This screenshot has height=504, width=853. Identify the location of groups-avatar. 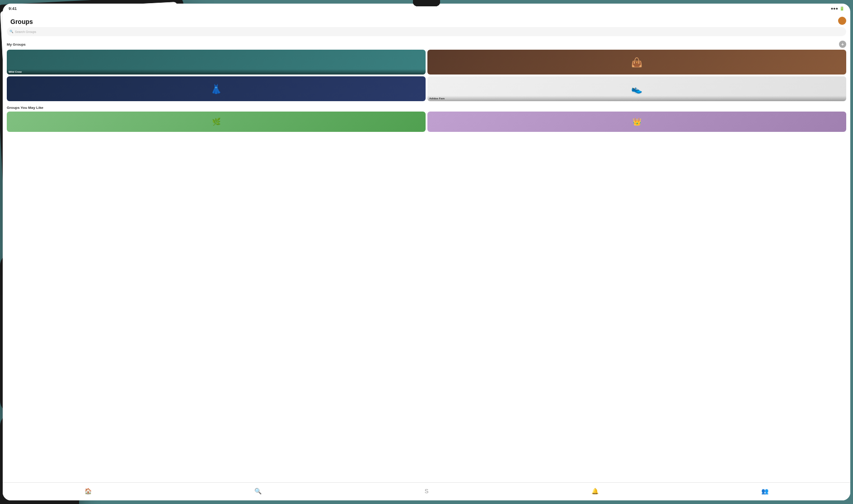
(842, 21).